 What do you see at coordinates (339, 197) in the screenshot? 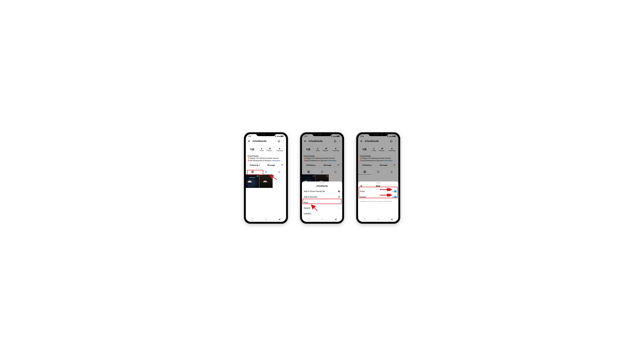
I see `star-icon` at bounding box center [339, 197].